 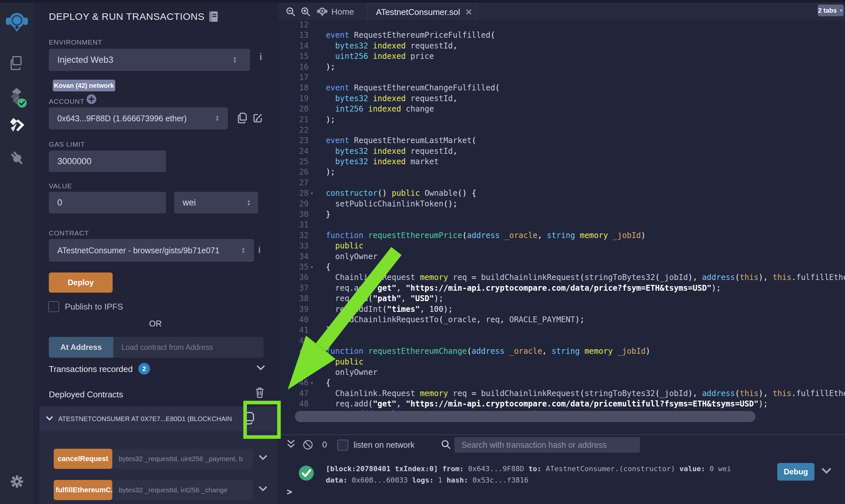 I want to click on code-line: 45 onlyOwner, so click(x=562, y=372).